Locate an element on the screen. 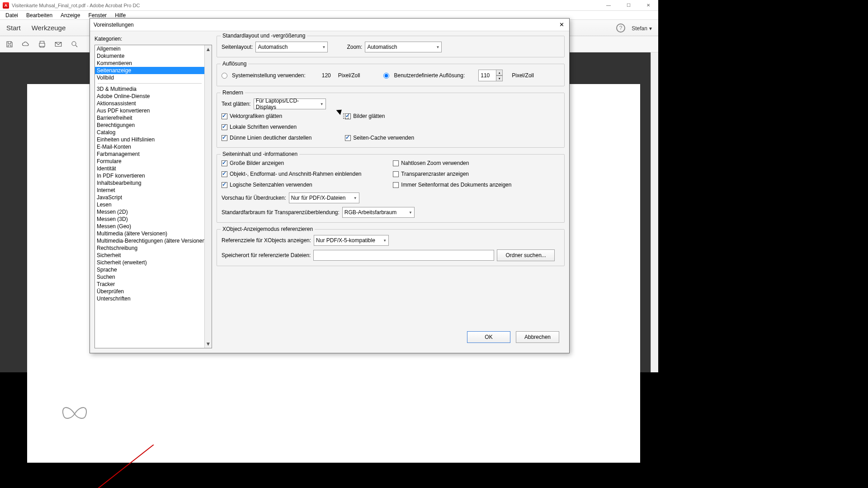 This screenshot has width=868, height=488. spin-down-icon: ▼ is located at coordinates (500, 79).